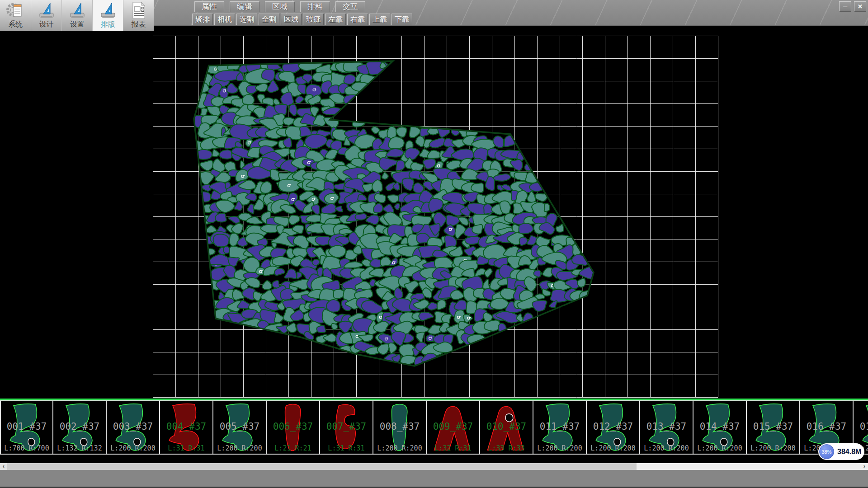 The width and height of the screenshot is (868, 488). I want to click on nav-item-settings: 设置, so click(77, 15).